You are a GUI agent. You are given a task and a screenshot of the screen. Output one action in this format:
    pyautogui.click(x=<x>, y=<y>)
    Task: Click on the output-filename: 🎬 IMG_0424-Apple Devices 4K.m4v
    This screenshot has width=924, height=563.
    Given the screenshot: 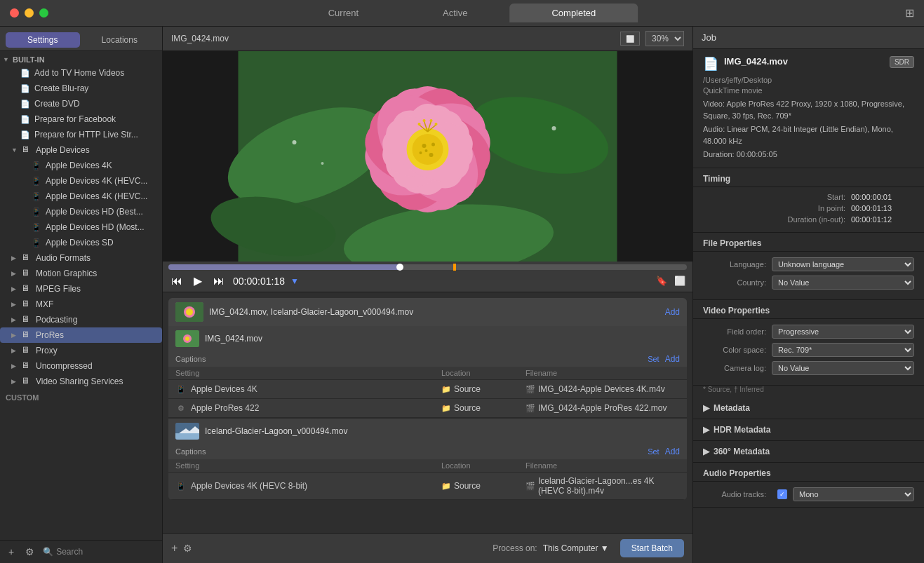 What is the action you would take?
    pyautogui.click(x=603, y=389)
    